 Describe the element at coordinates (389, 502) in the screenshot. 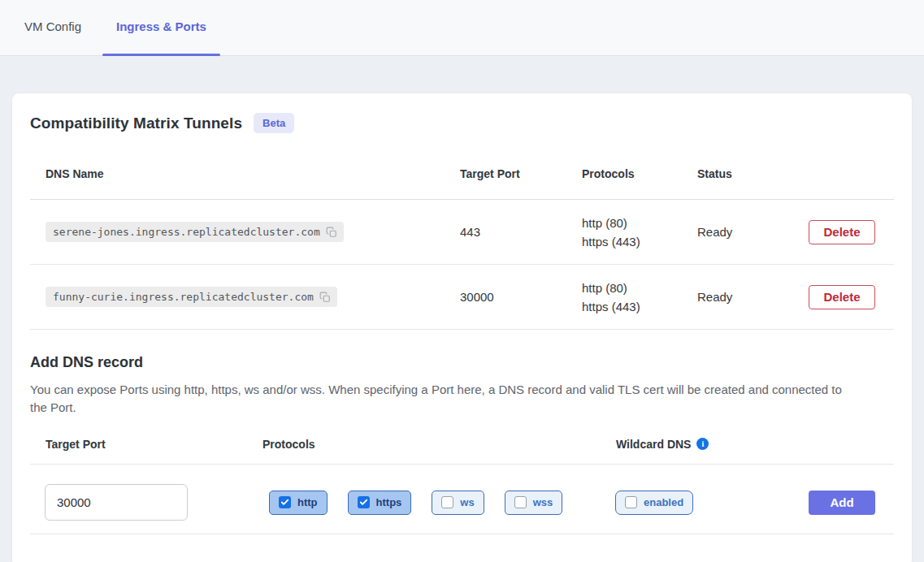

I see `protocol-checkbox-label: https` at that location.